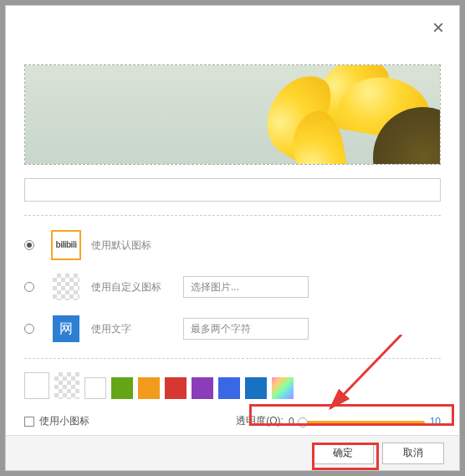  I want to click on text-icon-thumb: 网, so click(66, 329).